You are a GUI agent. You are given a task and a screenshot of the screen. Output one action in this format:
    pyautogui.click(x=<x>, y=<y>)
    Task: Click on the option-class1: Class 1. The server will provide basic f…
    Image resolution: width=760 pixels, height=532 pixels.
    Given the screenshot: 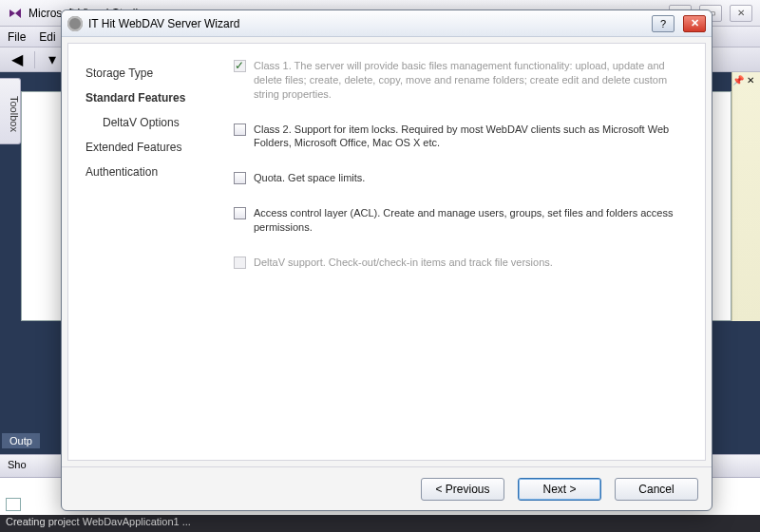 What is the action you would take?
    pyautogui.click(x=461, y=80)
    